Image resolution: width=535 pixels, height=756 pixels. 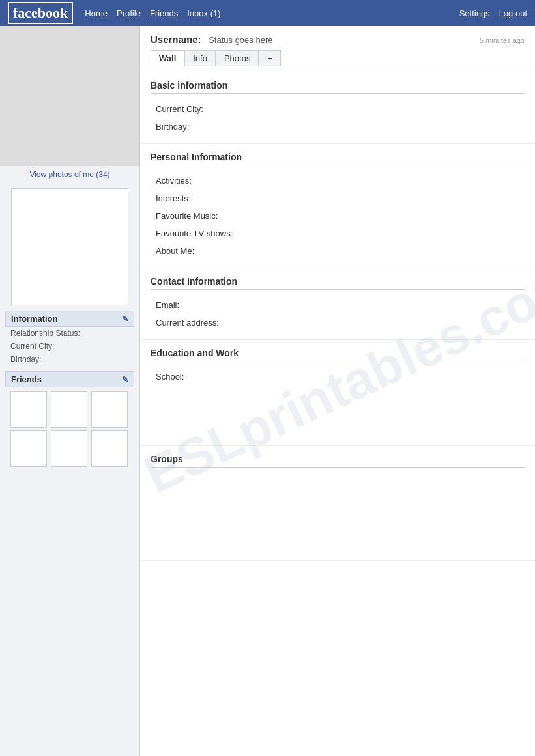 What do you see at coordinates (70, 247) in the screenshot?
I see `profile-photo-placeholder` at bounding box center [70, 247].